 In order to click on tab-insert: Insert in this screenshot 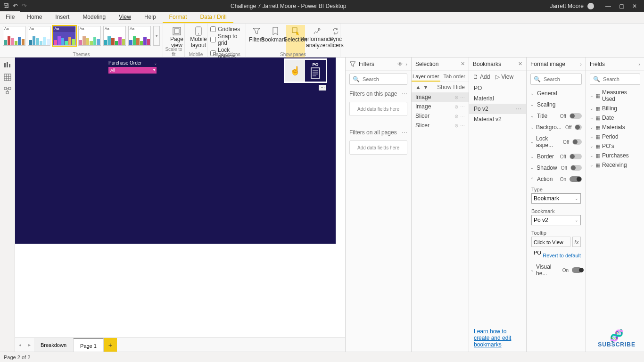, I will do `click(62, 17)`.